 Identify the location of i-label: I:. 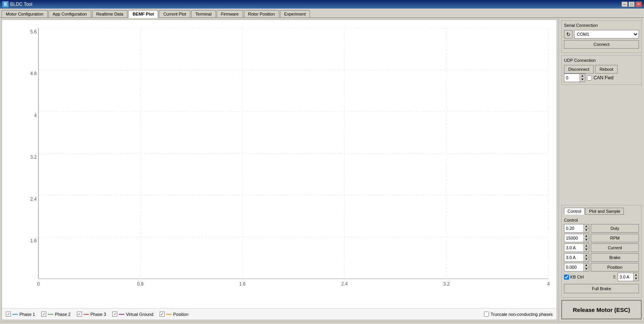
(614, 277).